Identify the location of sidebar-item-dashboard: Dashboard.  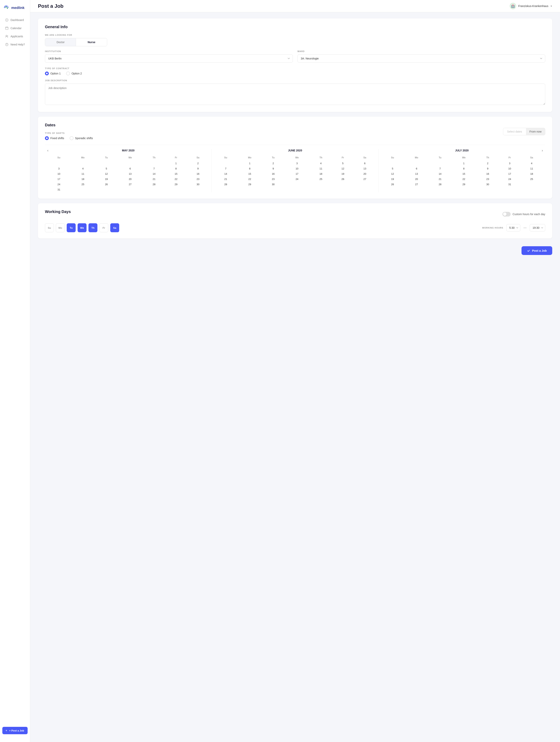
(15, 20).